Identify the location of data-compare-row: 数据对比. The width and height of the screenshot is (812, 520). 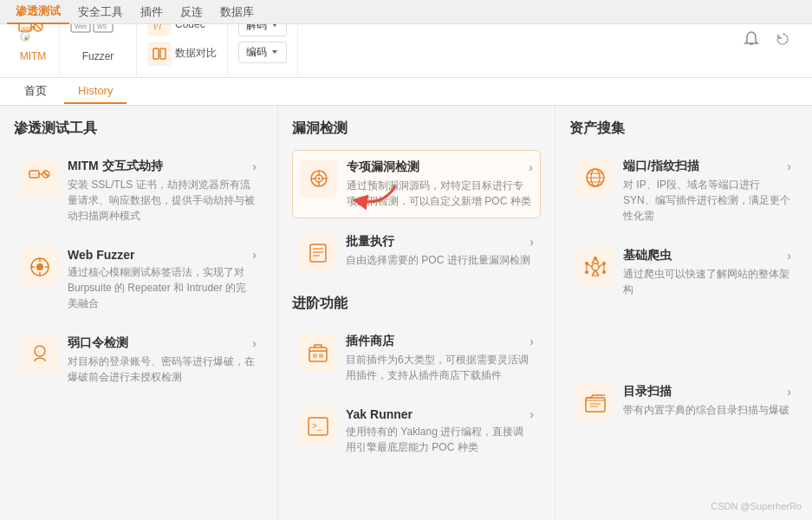
(182, 54).